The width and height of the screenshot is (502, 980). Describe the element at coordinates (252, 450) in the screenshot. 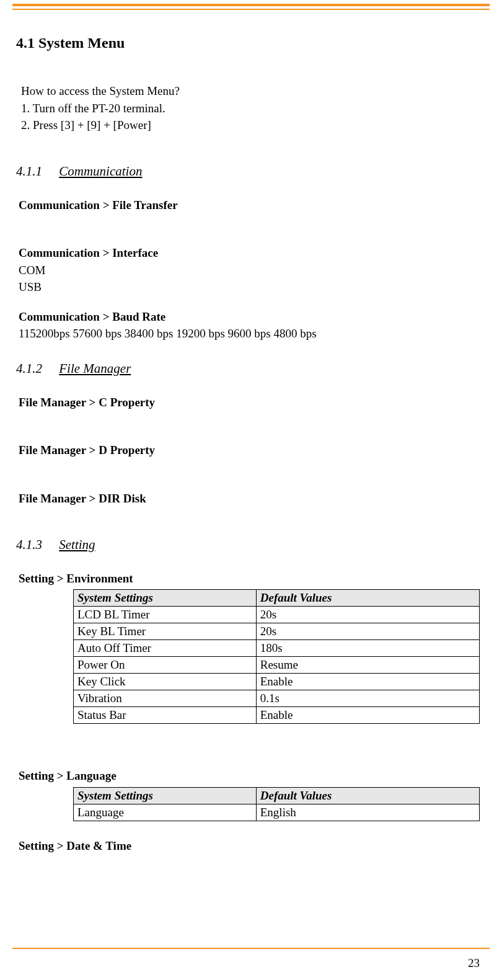

I see `fm-d-block: File Manager > D Property` at that location.